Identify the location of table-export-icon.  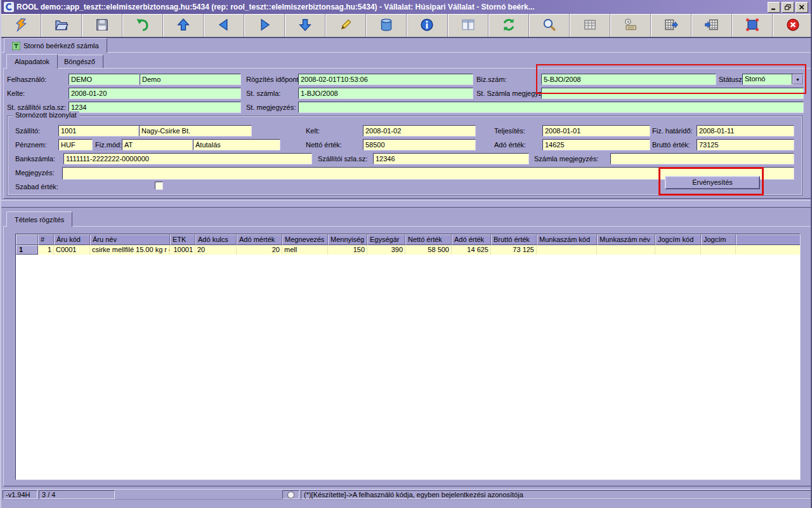
(671, 25).